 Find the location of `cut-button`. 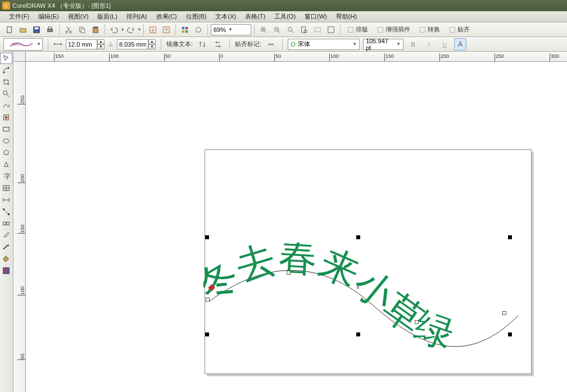

cut-button is located at coordinates (69, 30).